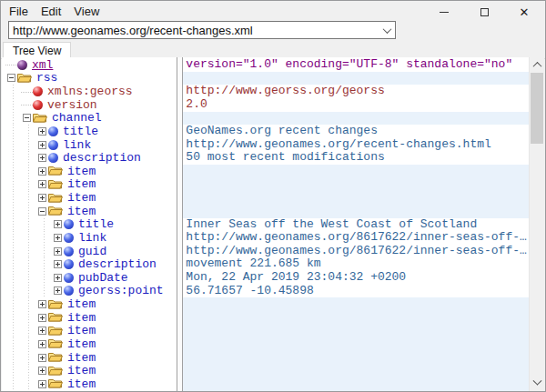 The height and width of the screenshot is (392, 546). I want to click on scrollbar-thumb, so click(537, 108).